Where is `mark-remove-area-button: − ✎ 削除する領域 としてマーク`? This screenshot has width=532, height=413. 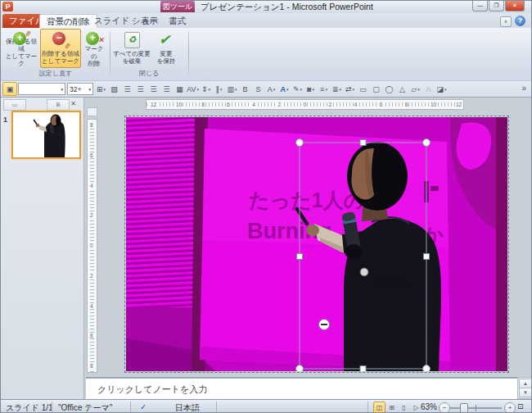 mark-remove-area-button: − ✎ 削除する領域 としてマーク is located at coordinates (61, 48).